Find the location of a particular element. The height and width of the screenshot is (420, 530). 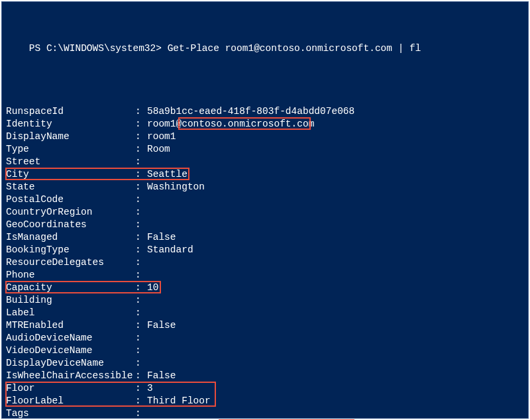

output-row: IsWheelChairAccessible: False is located at coordinates (265, 376).